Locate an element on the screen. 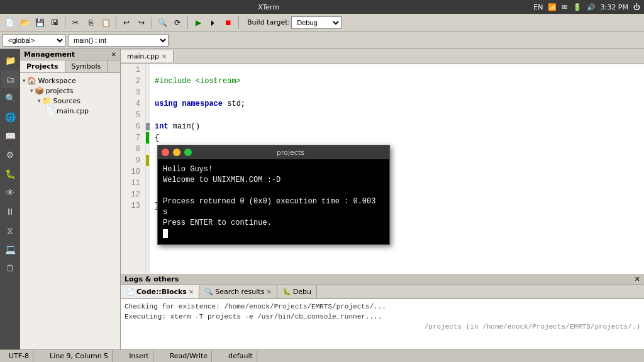  find-btn: 🔍 is located at coordinates (162, 23).